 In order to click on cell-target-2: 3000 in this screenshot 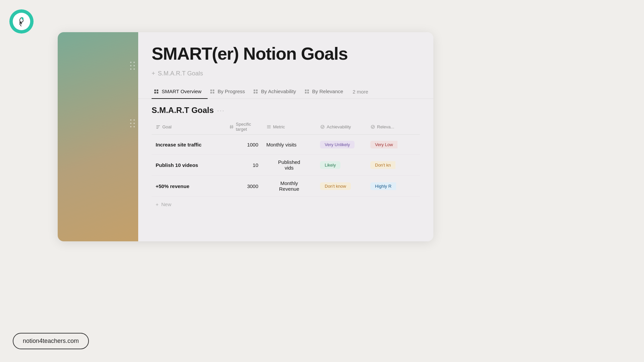, I will do `click(244, 186)`.